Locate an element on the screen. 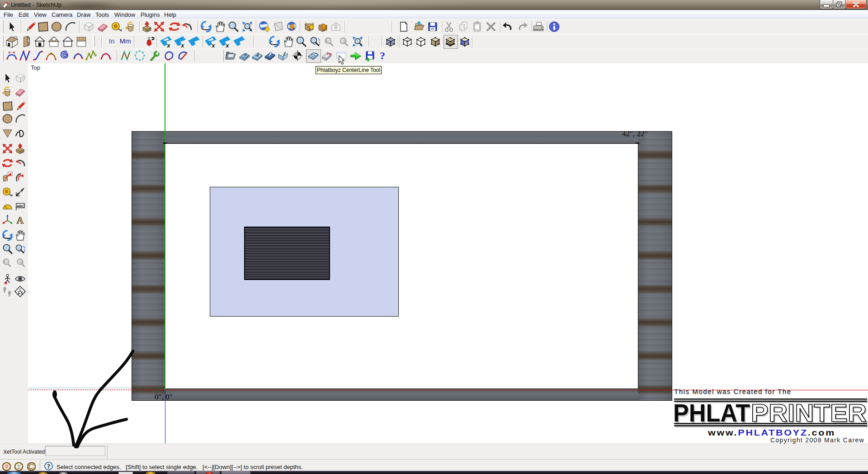  svg-text: PHLAT is located at coordinates (712, 412).